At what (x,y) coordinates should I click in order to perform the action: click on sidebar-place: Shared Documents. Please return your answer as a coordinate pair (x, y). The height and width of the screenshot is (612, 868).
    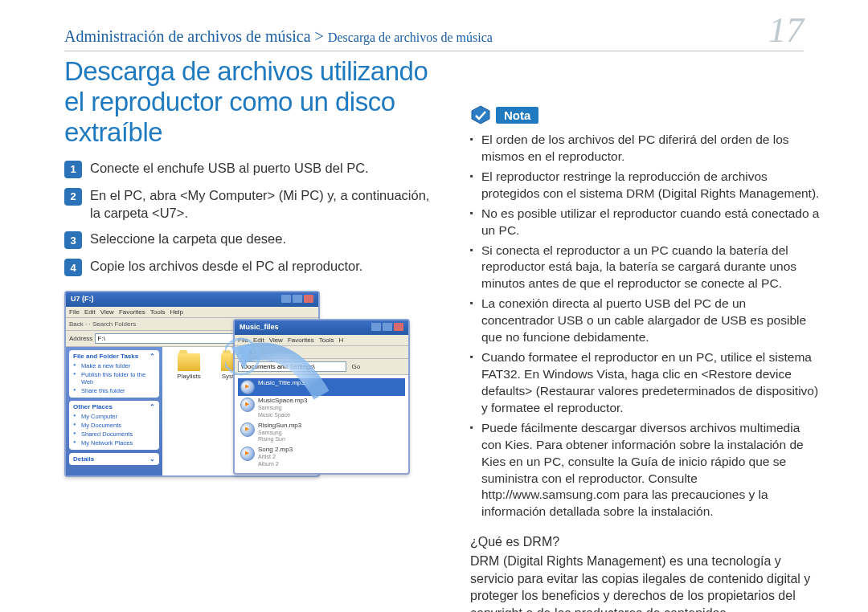
    Looking at the image, I should click on (114, 434).